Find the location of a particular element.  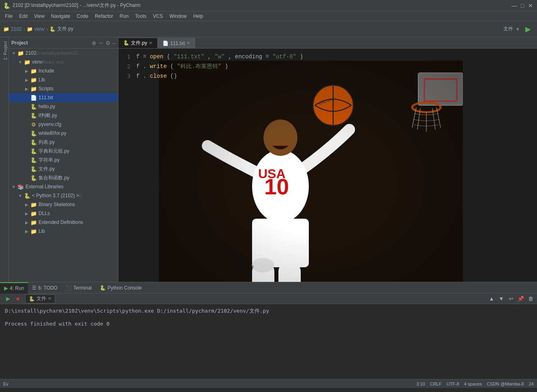

window-title: 2102 [D:\install\pycharm\2102] - ...\ven… is located at coordinates (262, 6).